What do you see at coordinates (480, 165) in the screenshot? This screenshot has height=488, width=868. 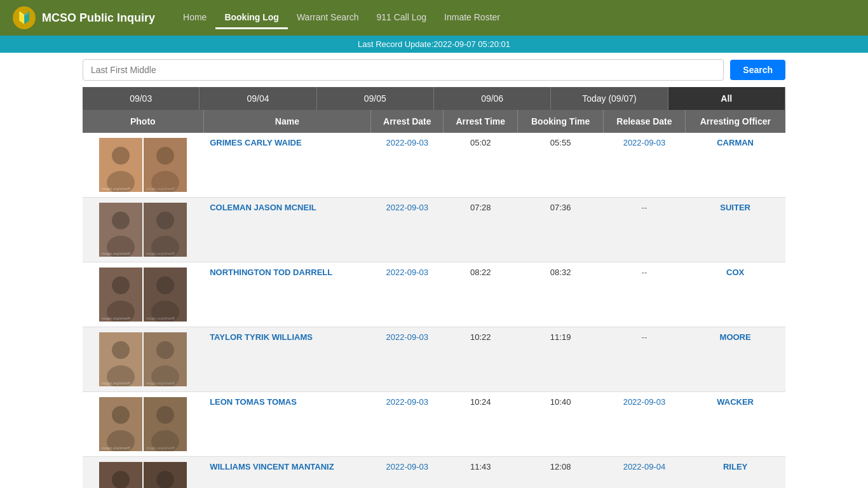 I see `arrest-time: 05:02` at bounding box center [480, 165].